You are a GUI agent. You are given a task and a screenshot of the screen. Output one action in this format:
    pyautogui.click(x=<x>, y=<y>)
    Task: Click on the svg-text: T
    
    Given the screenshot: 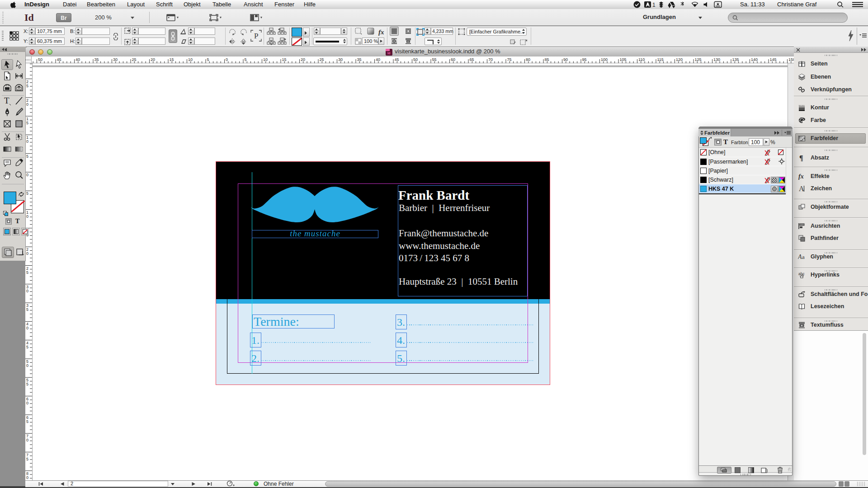 What is the action you would take?
    pyautogui.click(x=7, y=101)
    